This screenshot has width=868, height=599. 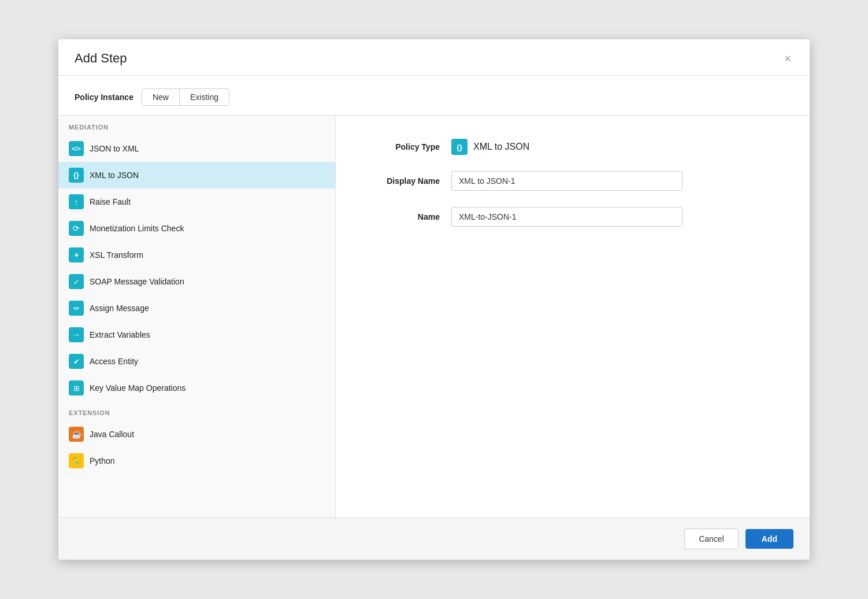 What do you see at coordinates (196, 202) in the screenshot?
I see `list-item: ↑ Raise Fault` at bounding box center [196, 202].